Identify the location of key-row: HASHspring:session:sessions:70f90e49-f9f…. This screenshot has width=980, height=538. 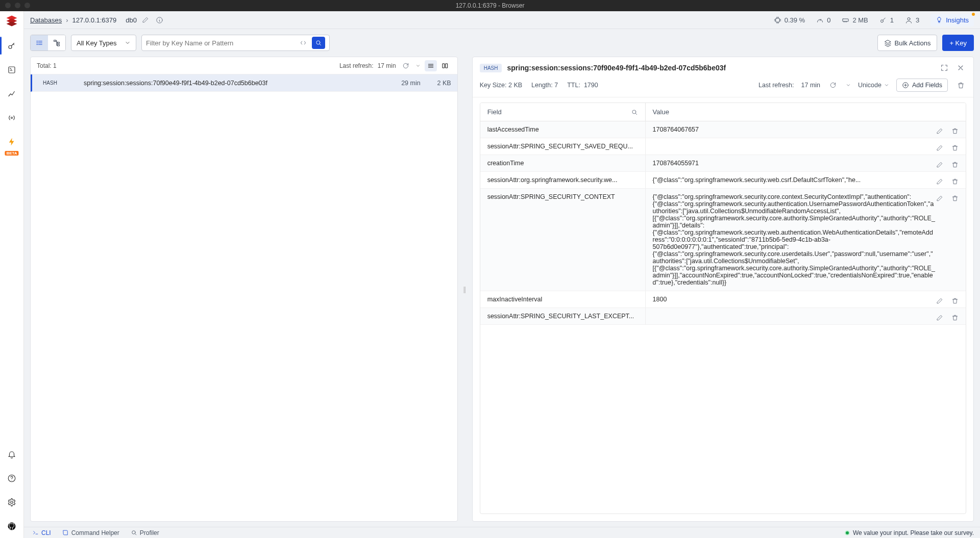
(244, 83).